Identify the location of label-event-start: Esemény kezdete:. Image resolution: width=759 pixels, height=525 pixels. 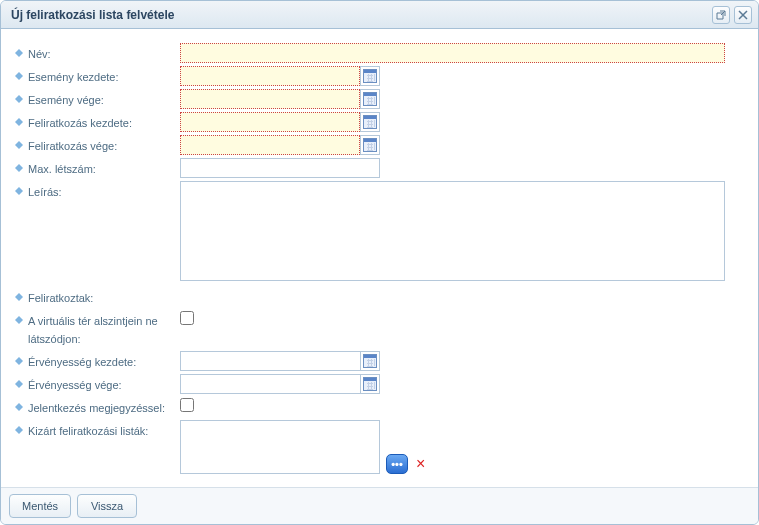
(74, 77).